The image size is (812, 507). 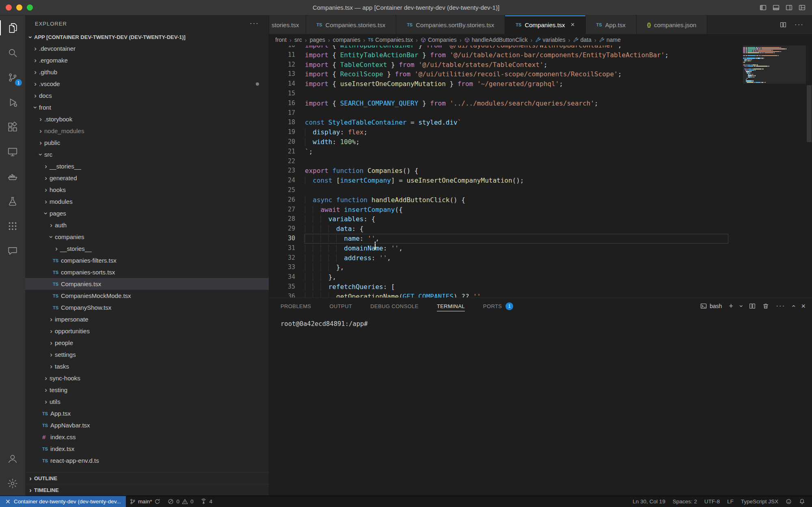 I want to click on code-line-28: 28 variables: {, so click(x=541, y=219).